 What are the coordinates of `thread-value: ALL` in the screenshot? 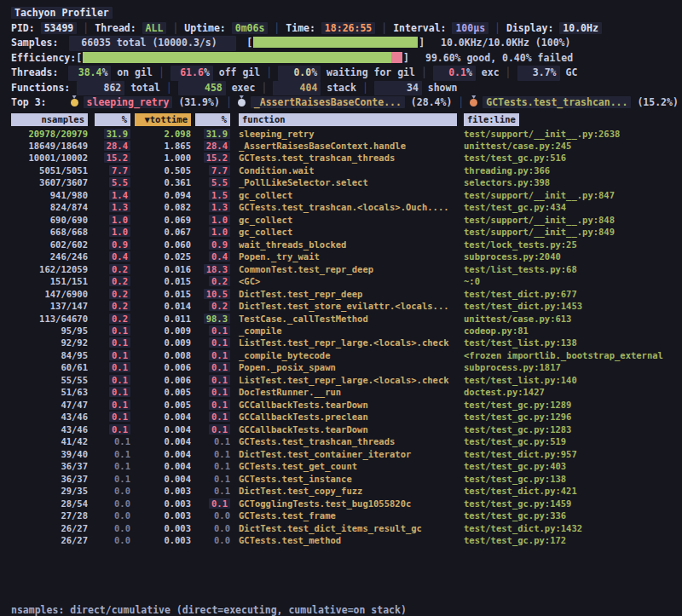 It's located at (155, 28).